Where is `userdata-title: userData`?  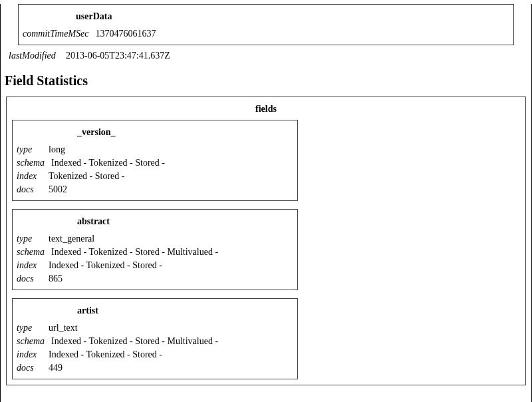
userdata-title: userData is located at coordinates (266, 17).